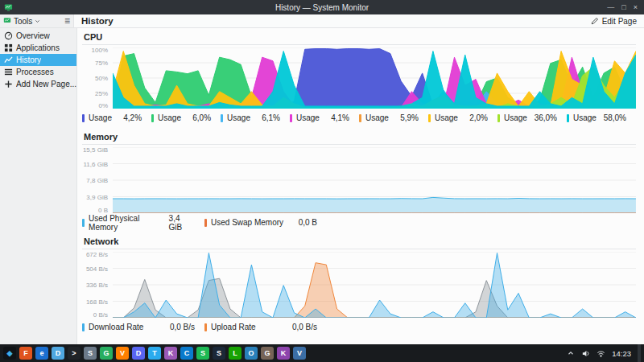 The image size is (644, 362). What do you see at coordinates (38, 48) in the screenshot?
I see `sidebar-item-label: Applications` at bounding box center [38, 48].